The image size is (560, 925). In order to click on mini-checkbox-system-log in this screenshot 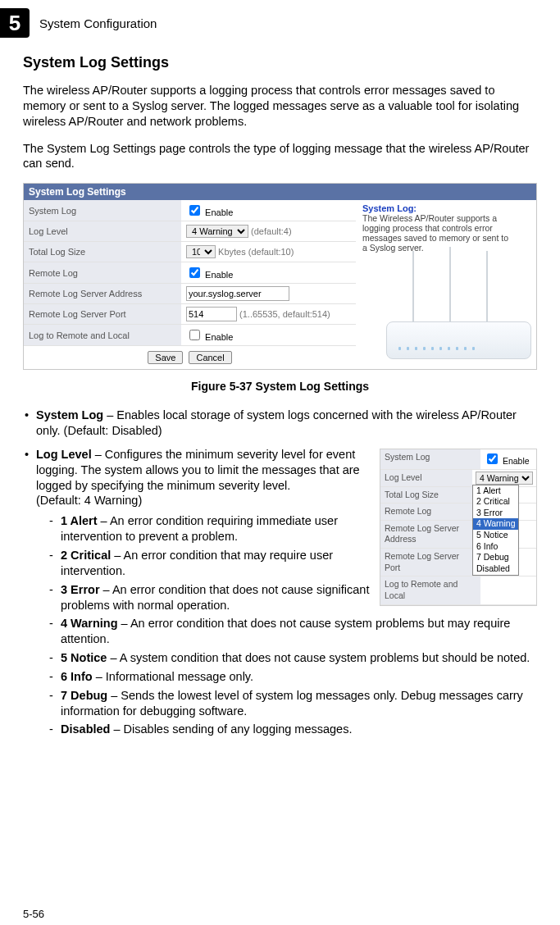, I will do `click(492, 459)`.